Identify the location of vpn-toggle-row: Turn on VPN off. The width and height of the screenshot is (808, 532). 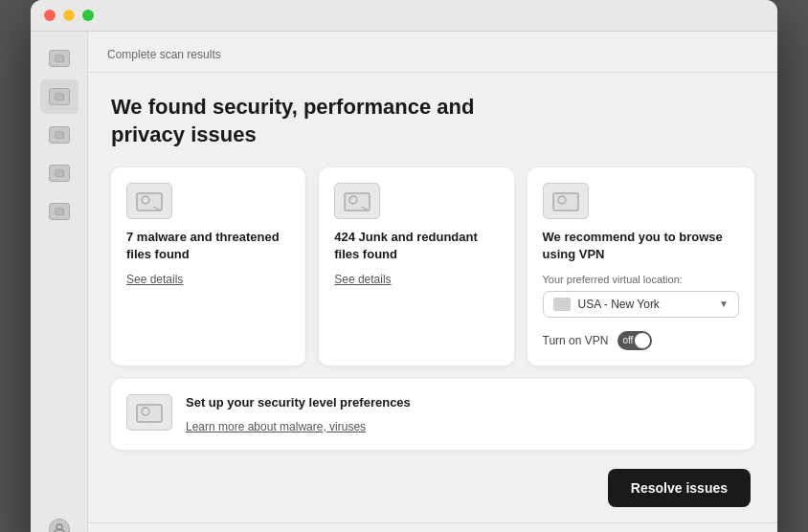
(641, 341).